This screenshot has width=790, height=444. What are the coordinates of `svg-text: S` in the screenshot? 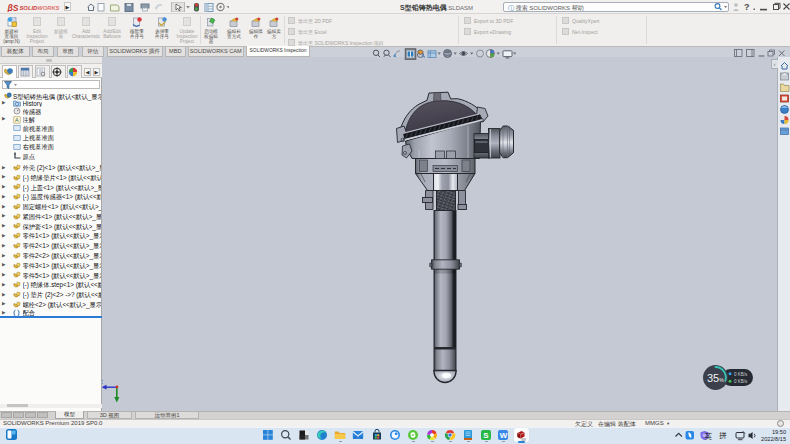 It's located at (486, 436).